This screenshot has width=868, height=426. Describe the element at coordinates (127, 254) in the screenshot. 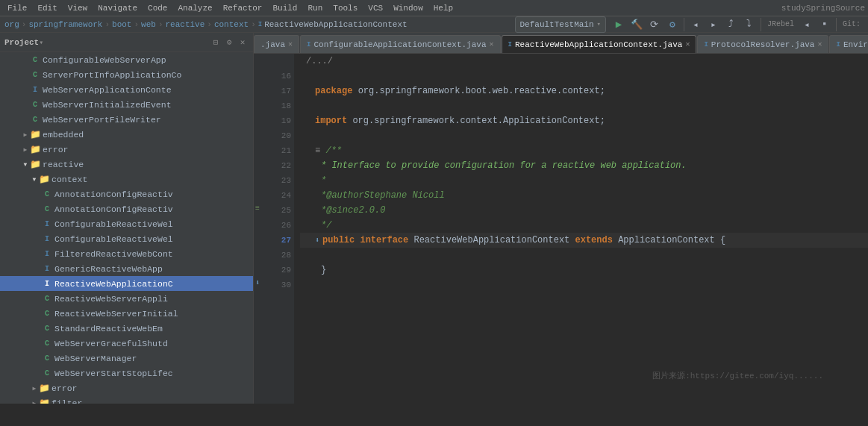

I see `tree-item-filteredreactivewebcont: I FilteredReactiveWebCont` at that location.